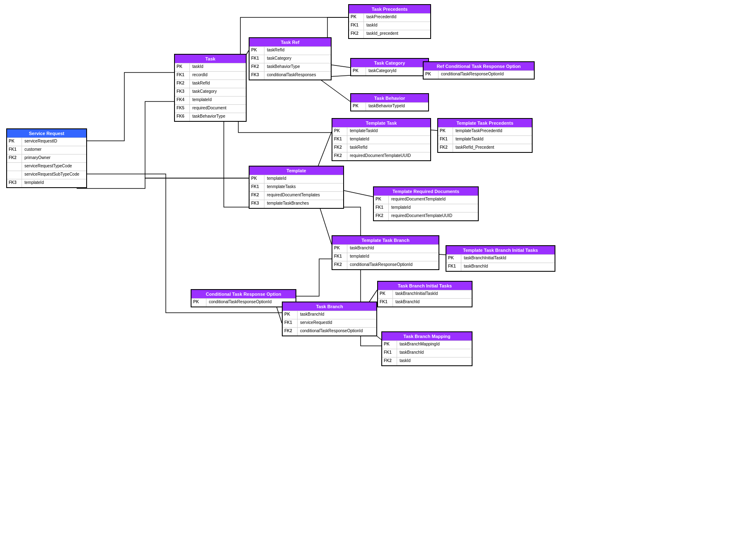  Describe the element at coordinates (211, 92) in the screenshot. I see `row-taskCategory-task: FK3 taskCategory` at that location.